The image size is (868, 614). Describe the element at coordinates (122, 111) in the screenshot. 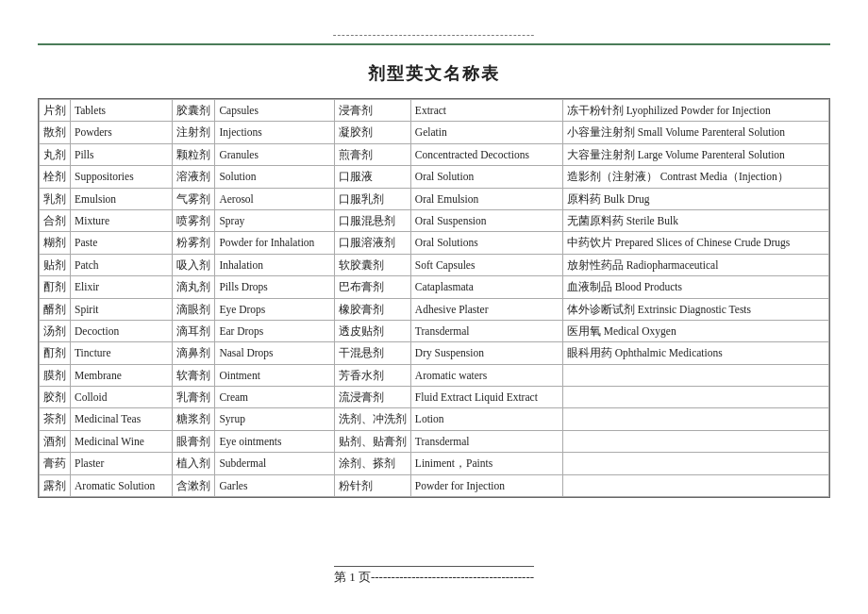

I see `cell-left-en-0: Tablets` at that location.